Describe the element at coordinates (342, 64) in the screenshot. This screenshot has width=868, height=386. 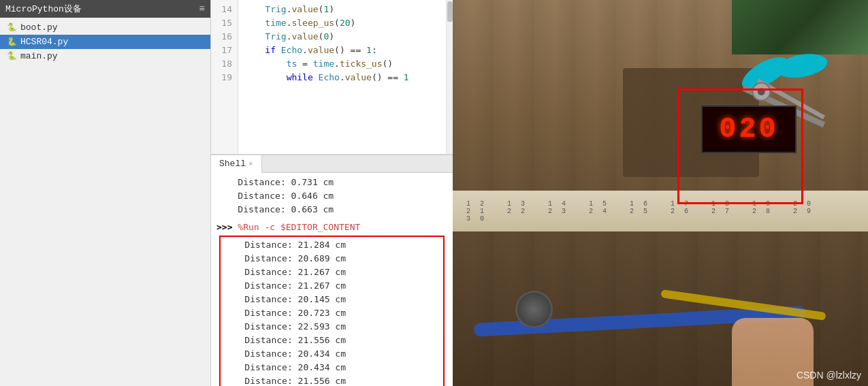
I see `code-line: ts = time.ticks_us()` at that location.